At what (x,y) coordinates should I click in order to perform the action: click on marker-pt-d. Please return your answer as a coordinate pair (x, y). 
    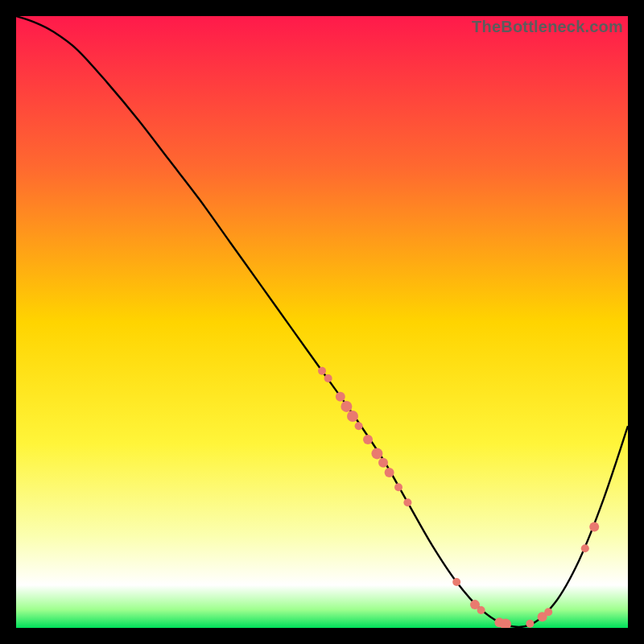
    Looking at the image, I should click on (346, 407).